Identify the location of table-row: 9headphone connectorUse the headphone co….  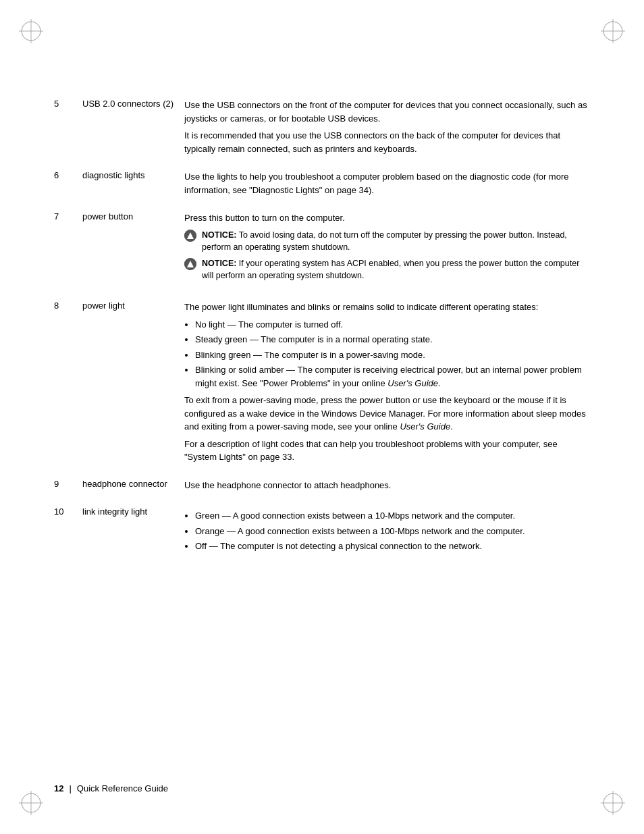
(322, 488).